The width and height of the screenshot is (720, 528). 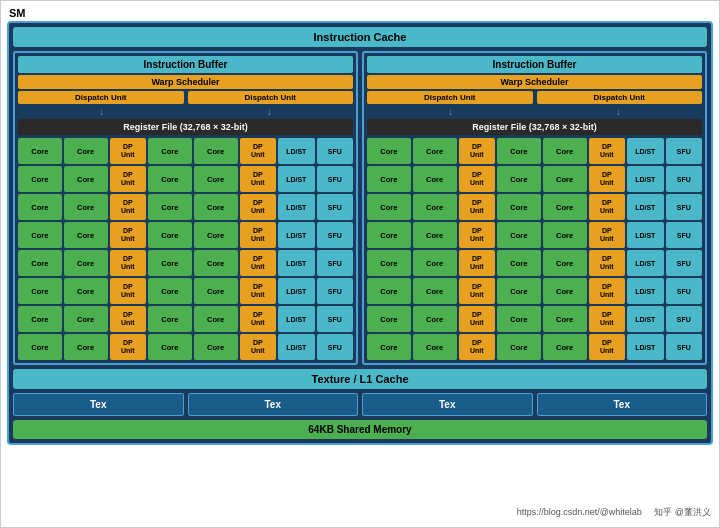 What do you see at coordinates (98, 404) in the screenshot?
I see `tex-cell-1: Tex` at bounding box center [98, 404].